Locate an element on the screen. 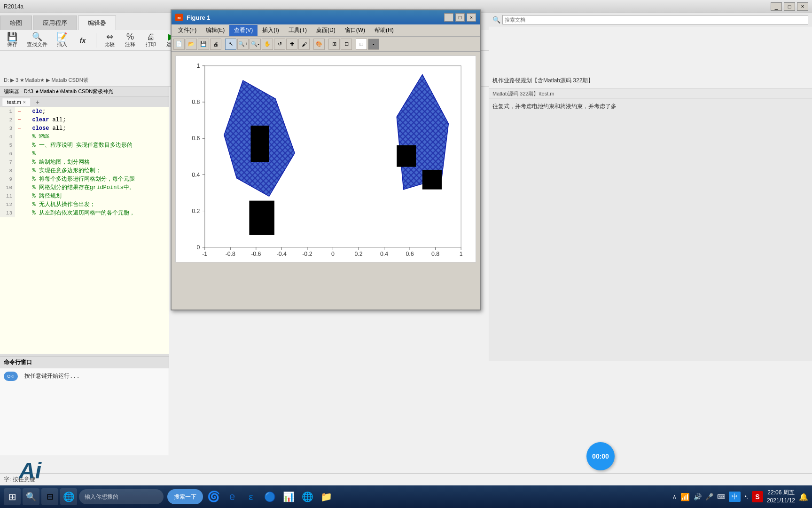  taskbar-search-bar: 输入你想搜的 is located at coordinates (121, 497).